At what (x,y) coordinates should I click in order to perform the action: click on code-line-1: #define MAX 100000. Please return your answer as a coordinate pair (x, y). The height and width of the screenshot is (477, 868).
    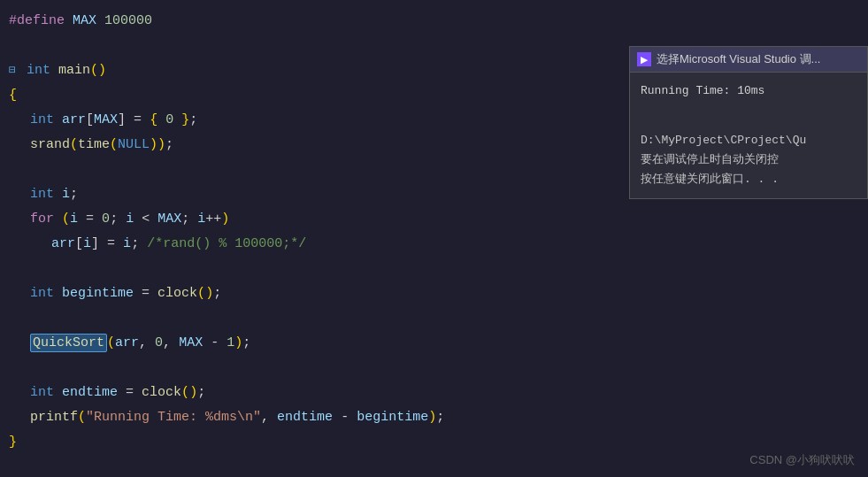
    Looking at the image, I should click on (434, 21).